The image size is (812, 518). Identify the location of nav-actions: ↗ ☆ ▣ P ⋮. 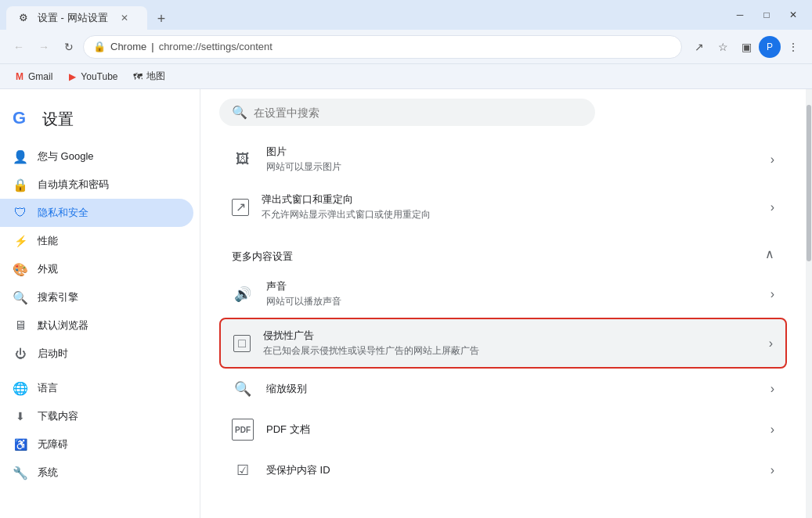
(746, 47).